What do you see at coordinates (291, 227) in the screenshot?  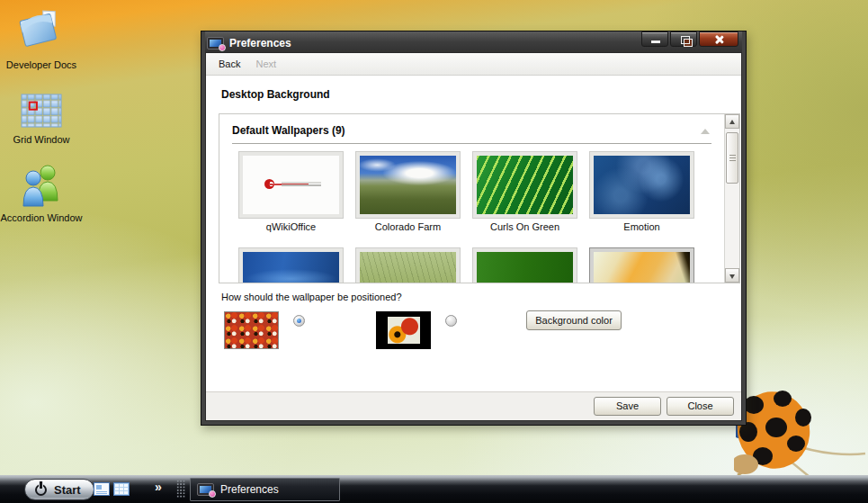 I see `wallpaper-label: qWikiOffice` at bounding box center [291, 227].